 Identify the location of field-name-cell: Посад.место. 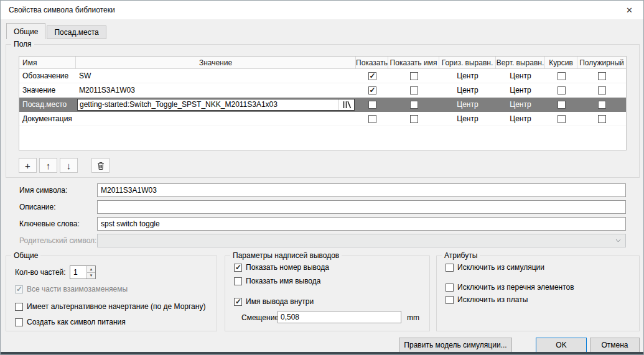
(47, 104).